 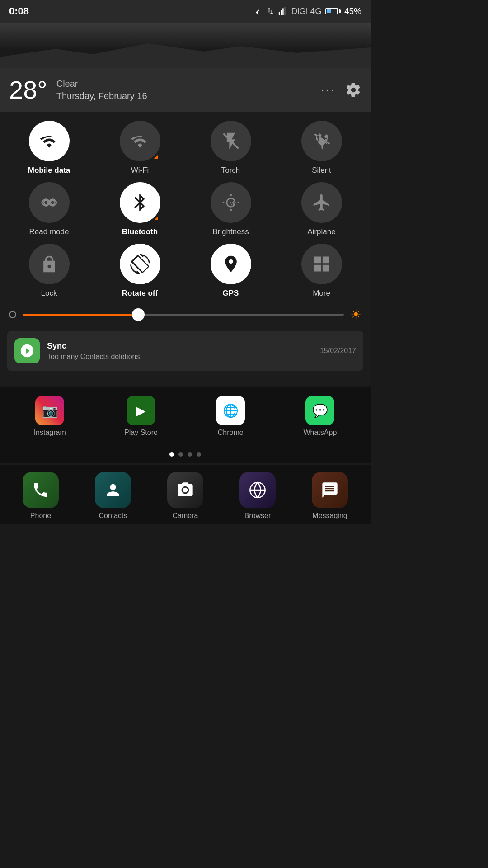 I want to click on toggle-more: More, so click(x=322, y=271).